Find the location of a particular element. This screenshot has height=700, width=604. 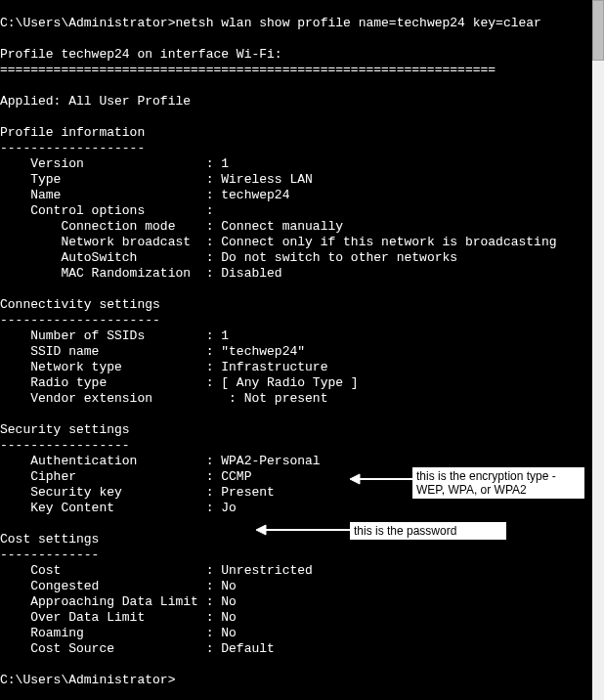

row-label: Authentication : is located at coordinates (110, 461).